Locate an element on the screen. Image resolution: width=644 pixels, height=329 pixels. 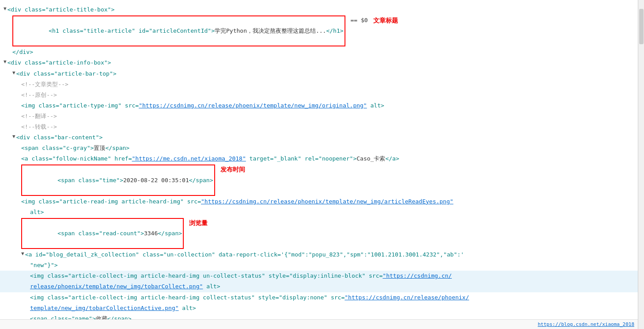
span-close-1: </span> is located at coordinates (117, 148).